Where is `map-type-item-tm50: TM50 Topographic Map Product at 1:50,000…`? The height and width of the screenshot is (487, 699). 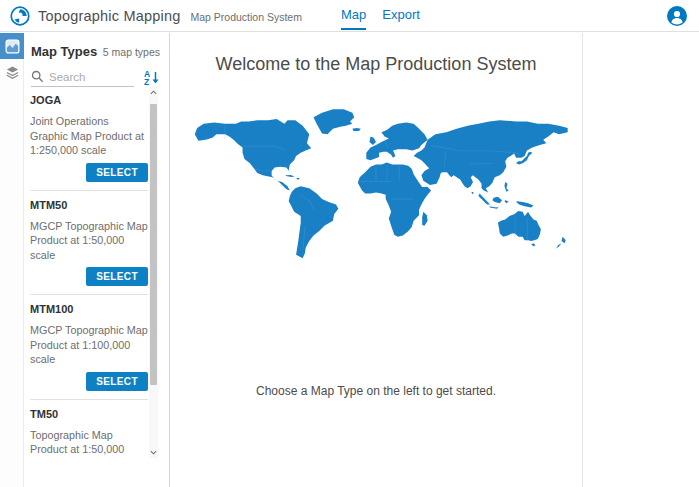 map-type-item-tm50: TM50 Topographic Map Product at 1:50,000… is located at coordinates (89, 430).